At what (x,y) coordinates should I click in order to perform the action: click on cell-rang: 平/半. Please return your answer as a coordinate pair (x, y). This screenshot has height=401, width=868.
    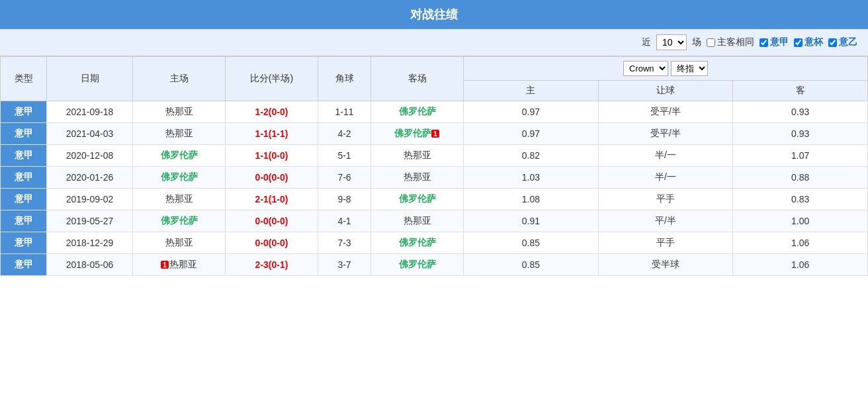
    Looking at the image, I should click on (666, 221).